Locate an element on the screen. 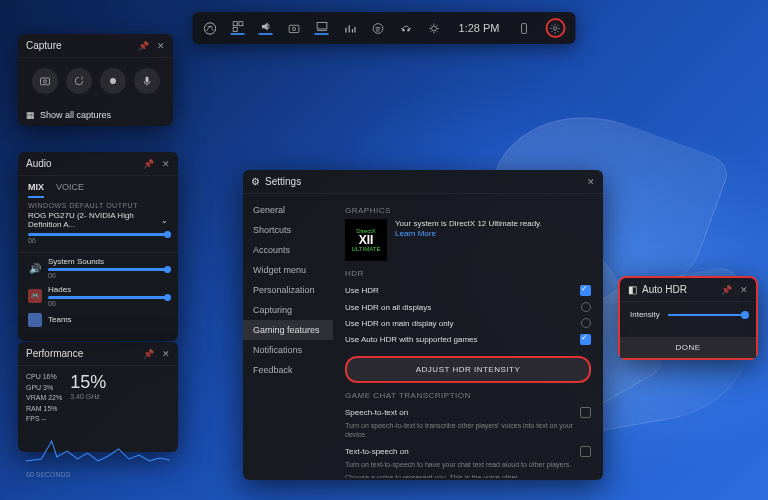 This screenshot has height=500, width=768. audio-icon is located at coordinates (266, 28).